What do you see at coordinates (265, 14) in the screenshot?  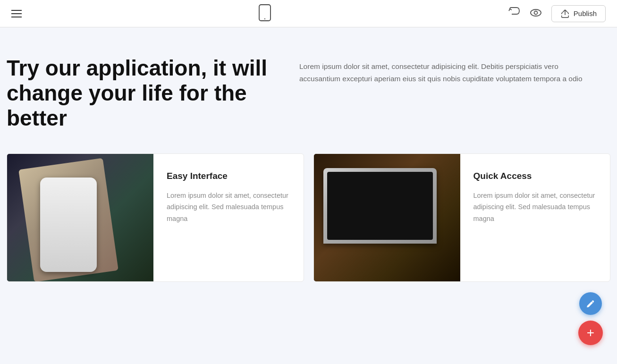 I see `mobile-view-icon` at bounding box center [265, 14].